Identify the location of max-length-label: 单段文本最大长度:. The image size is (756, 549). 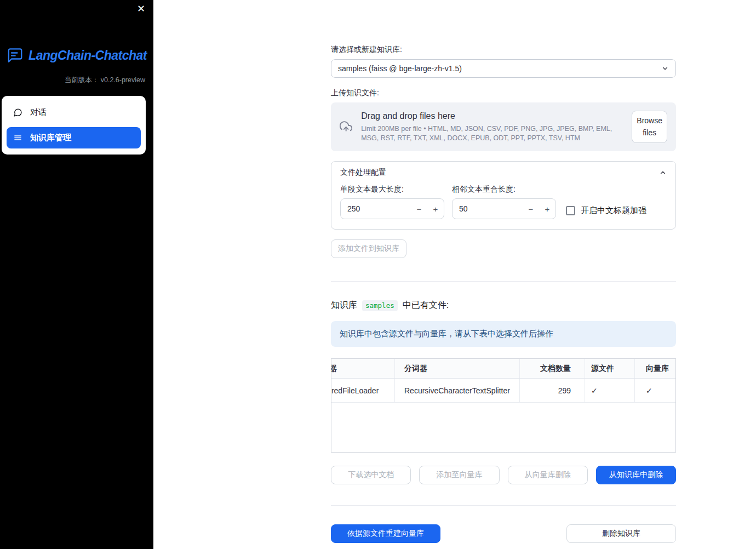
(392, 190).